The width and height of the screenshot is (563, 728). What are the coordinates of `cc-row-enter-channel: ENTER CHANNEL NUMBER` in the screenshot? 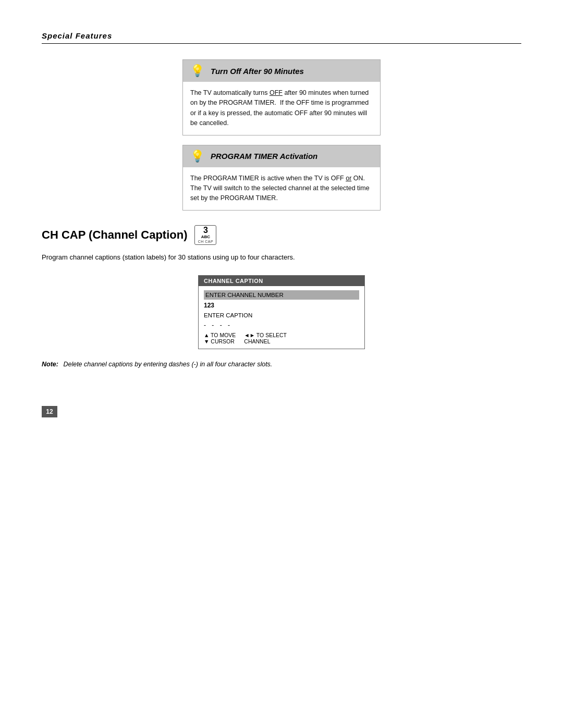 It's located at (282, 295).